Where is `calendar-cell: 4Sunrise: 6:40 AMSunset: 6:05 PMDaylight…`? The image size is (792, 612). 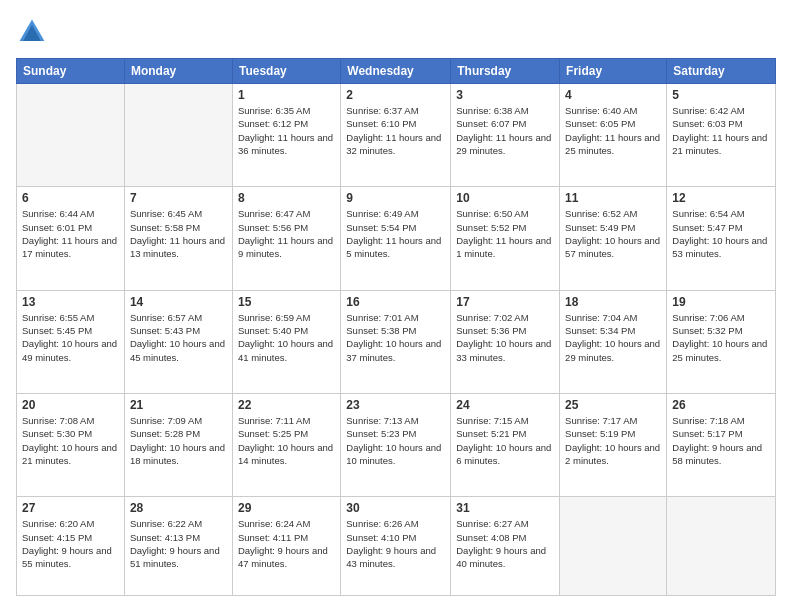
calendar-cell: 4Sunrise: 6:40 AMSunset: 6:05 PMDaylight… is located at coordinates (614, 136).